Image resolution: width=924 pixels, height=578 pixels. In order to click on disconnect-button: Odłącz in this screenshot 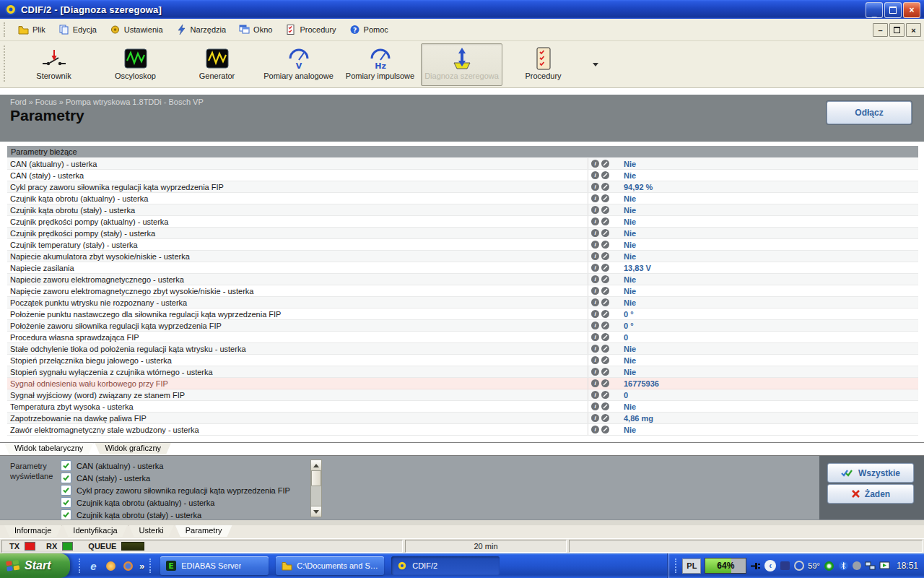, I will do `click(869, 113)`.